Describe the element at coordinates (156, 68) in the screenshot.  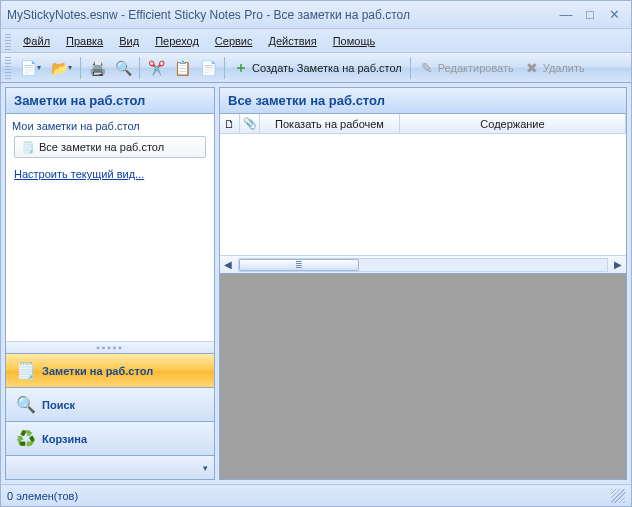
I see `scissors-icon: ✂️` at that location.